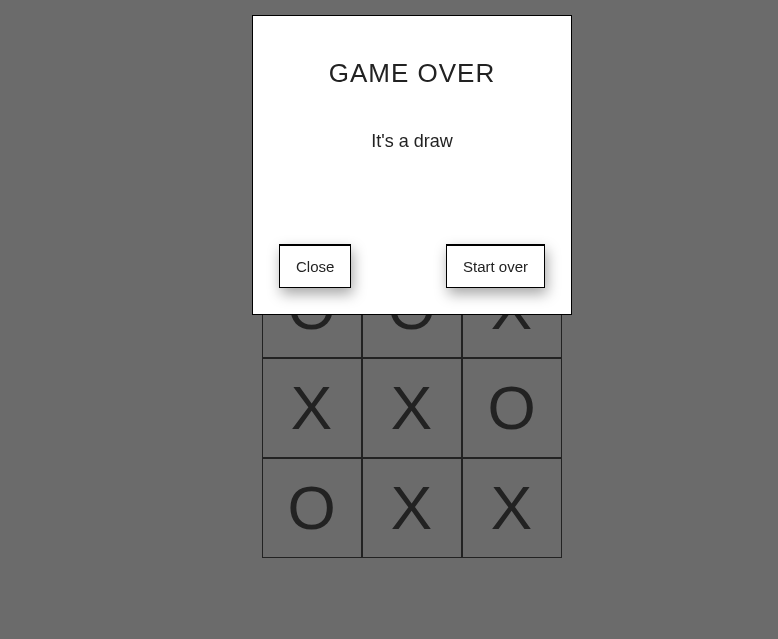  I want to click on modal-button-row: Close Start over, so click(412, 266).